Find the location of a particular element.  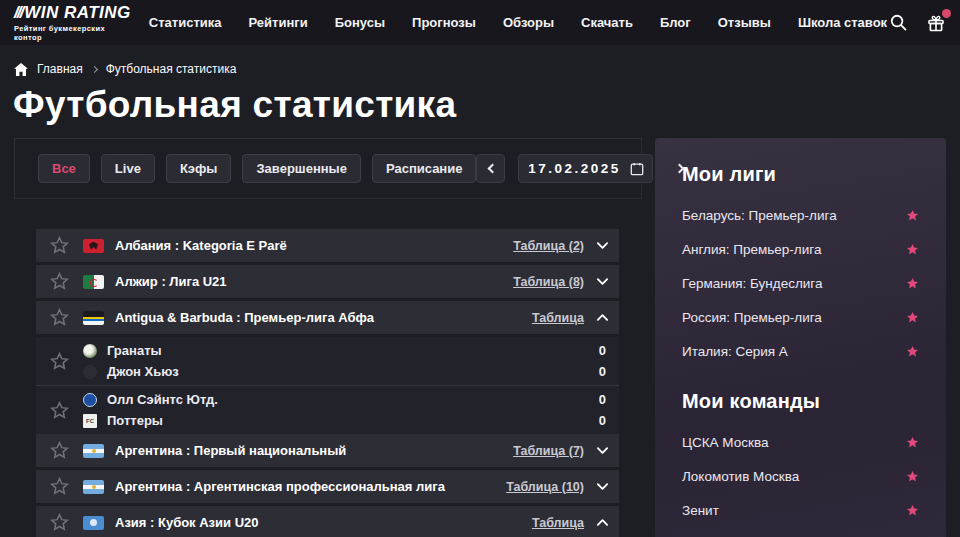

logo-slashes-icon: /// is located at coordinates (18, 12).